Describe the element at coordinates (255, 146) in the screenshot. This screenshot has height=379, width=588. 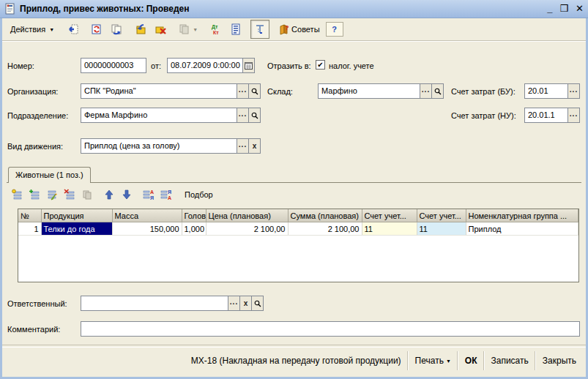
I see `movement-type-clear-button` at that location.